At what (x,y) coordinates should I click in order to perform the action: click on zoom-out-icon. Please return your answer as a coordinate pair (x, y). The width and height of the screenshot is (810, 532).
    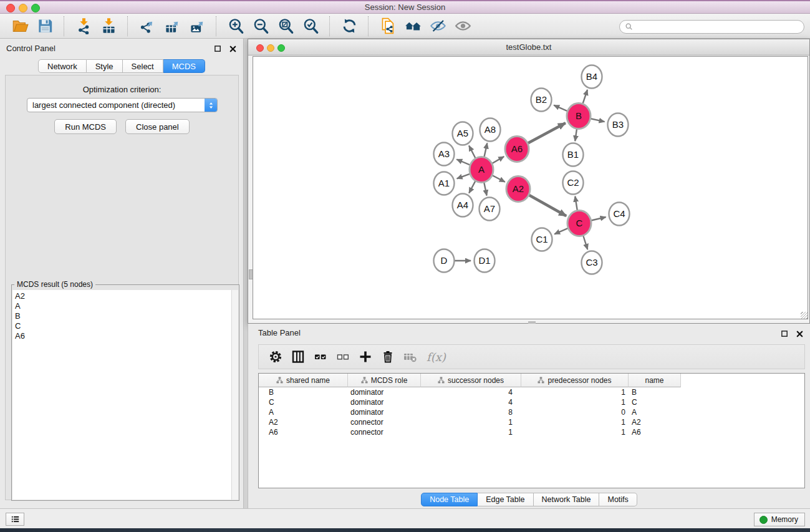
    Looking at the image, I should click on (261, 26).